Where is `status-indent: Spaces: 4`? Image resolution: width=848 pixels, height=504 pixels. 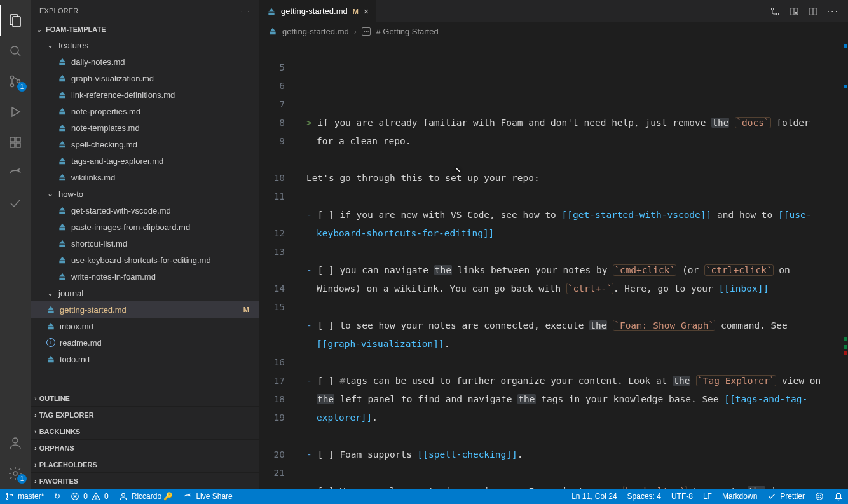 status-indent: Spaces: 4 is located at coordinates (645, 496).